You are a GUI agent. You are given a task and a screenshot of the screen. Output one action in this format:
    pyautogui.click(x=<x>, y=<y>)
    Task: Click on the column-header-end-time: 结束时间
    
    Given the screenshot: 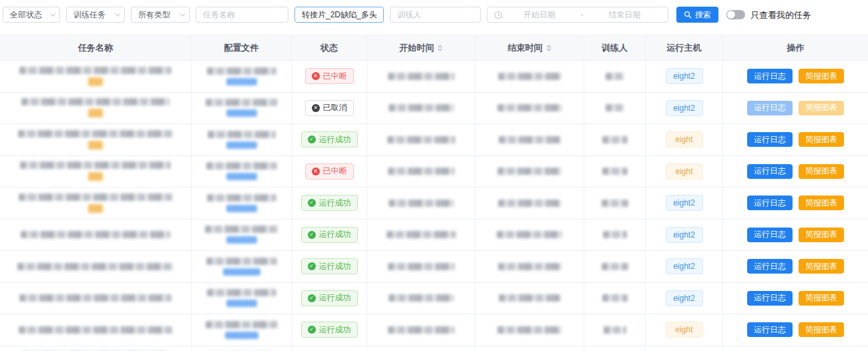 What is the action you would take?
    pyautogui.click(x=530, y=48)
    